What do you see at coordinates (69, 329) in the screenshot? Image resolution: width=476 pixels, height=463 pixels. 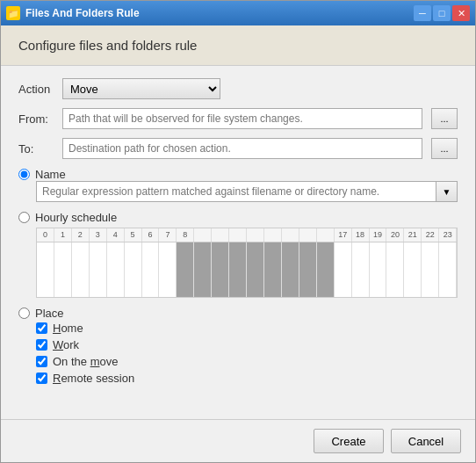 I see `home-label: Home` at bounding box center [69, 329].